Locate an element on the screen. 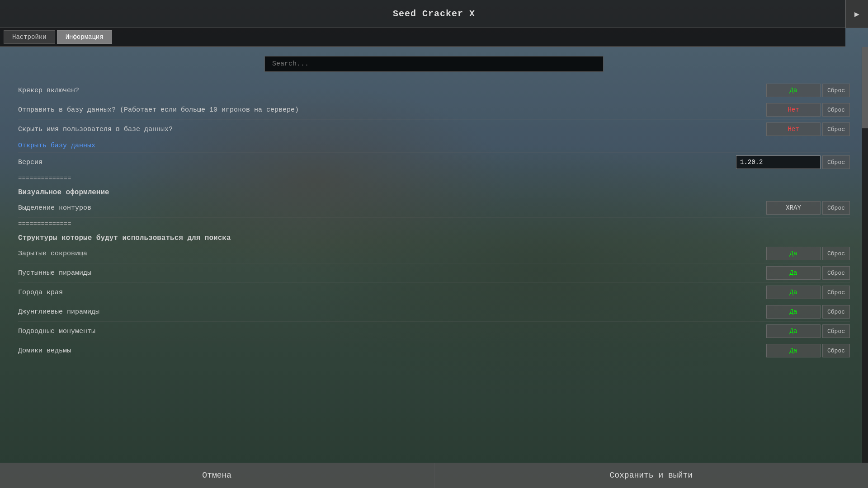 This screenshot has height=488, width=868. reset-btn-outline: Сброс is located at coordinates (836, 208).